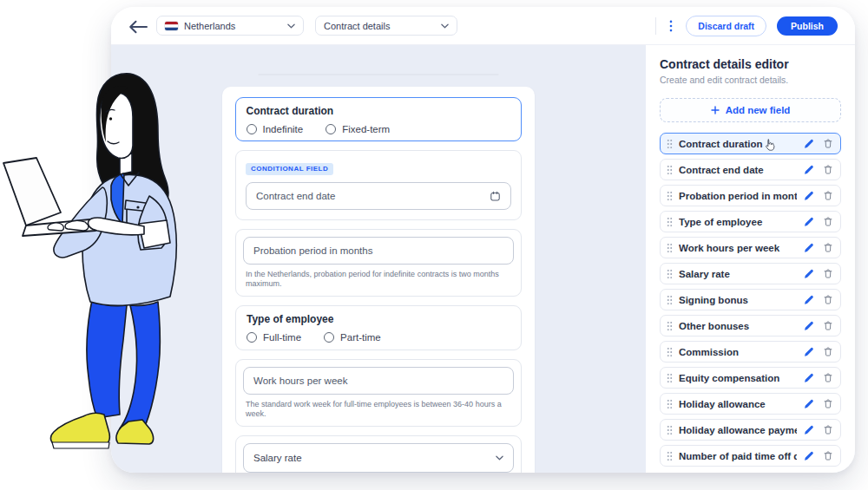  What do you see at coordinates (738, 144) in the screenshot?
I see `field-row-label: Contract duration` at bounding box center [738, 144].